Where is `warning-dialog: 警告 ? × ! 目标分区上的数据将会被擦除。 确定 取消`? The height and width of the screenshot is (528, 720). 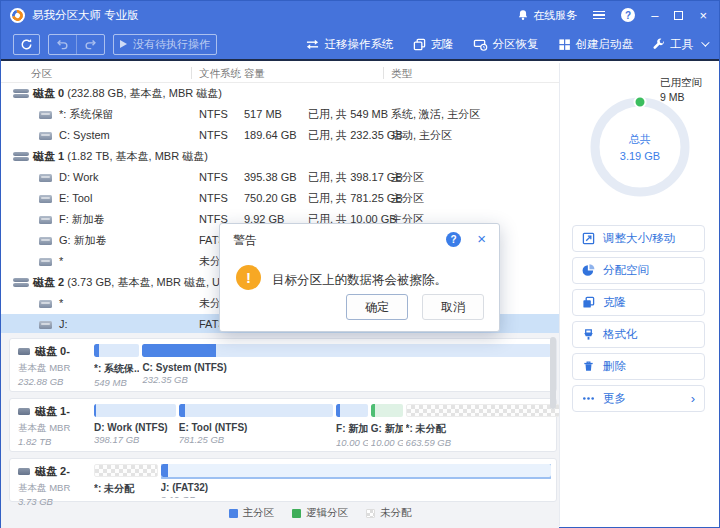
warning-dialog: 警告 ? × ! 目标分区上的数据将会被擦除。 确定 取消 is located at coordinates (360, 278).